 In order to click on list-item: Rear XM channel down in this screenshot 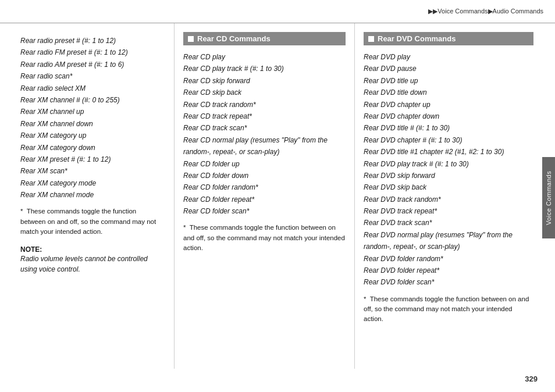, I will do `click(91, 124)`.